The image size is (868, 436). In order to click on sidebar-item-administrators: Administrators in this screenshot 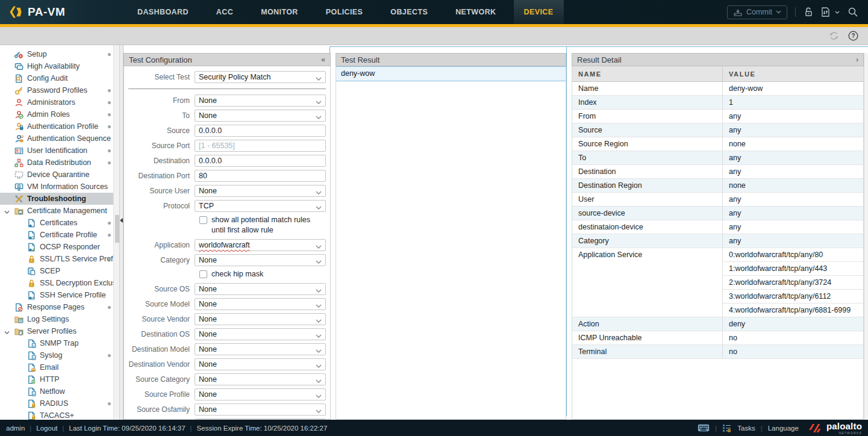, I will do `click(57, 102)`.